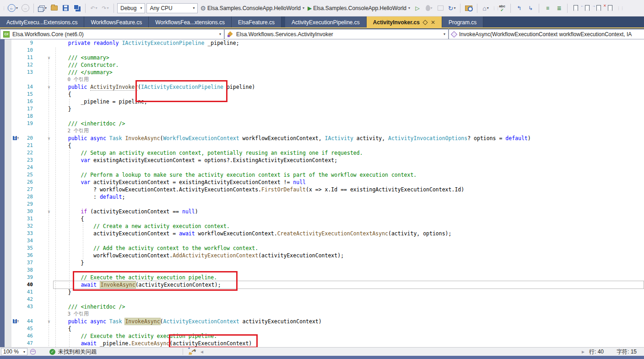  What do you see at coordinates (322, 58) in the screenshot?
I see `code-line: 11∨ /// <summary>` at bounding box center [322, 58].